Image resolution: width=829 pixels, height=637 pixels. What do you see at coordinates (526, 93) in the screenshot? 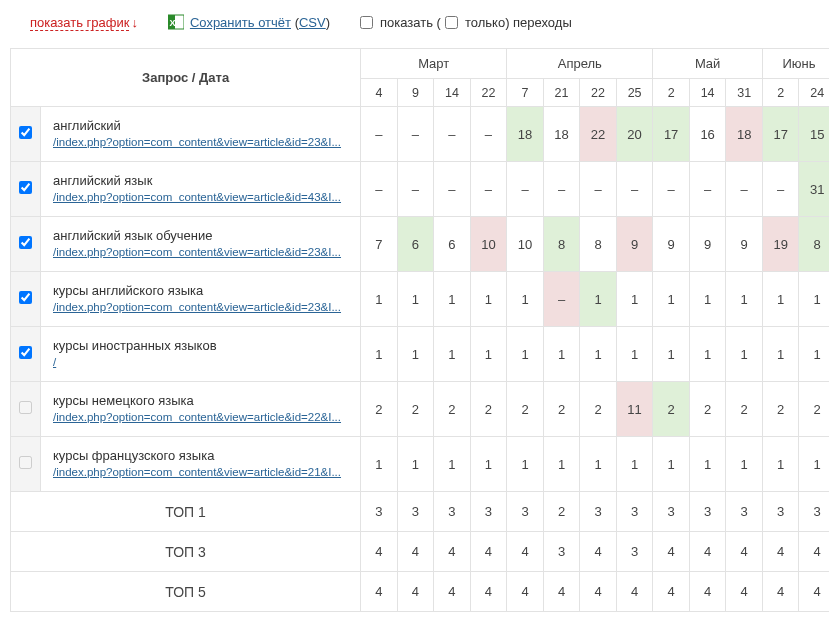
I see `day-header: 7` at bounding box center [526, 93].